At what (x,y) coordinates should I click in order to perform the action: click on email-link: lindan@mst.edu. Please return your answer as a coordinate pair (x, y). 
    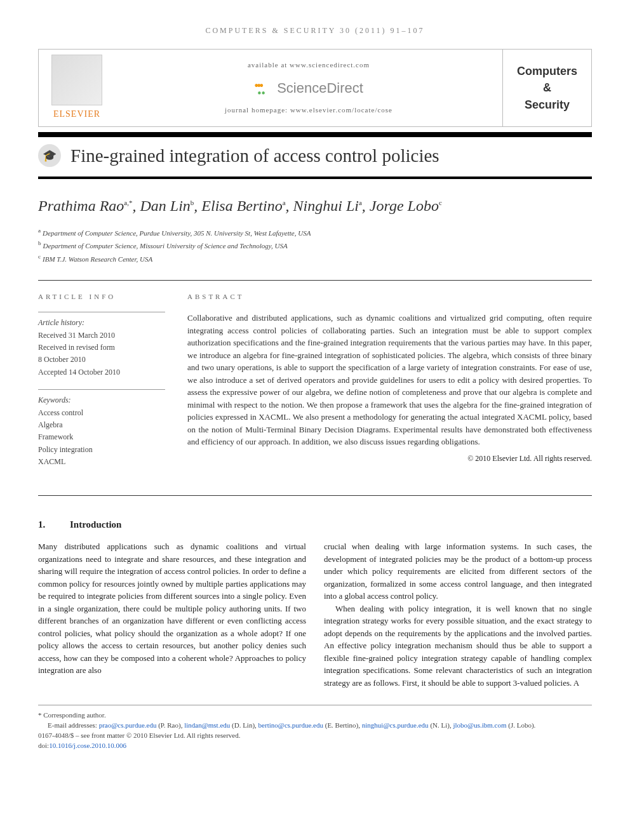
    Looking at the image, I should click on (207, 725).